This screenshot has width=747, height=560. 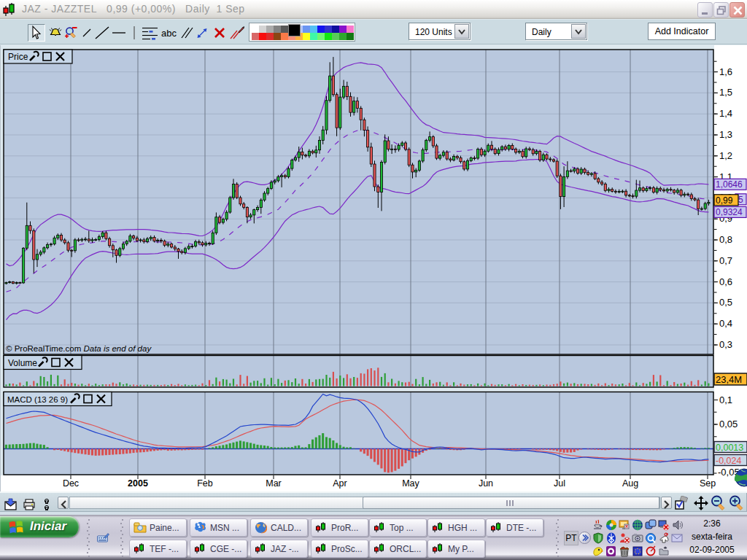 What do you see at coordinates (411, 483) in the screenshot?
I see `svg-text: May` at bounding box center [411, 483].